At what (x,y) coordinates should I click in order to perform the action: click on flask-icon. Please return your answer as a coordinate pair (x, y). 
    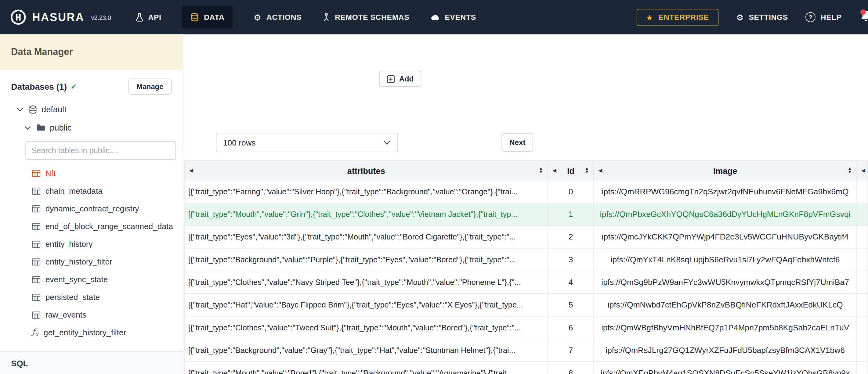
    Looking at the image, I should click on (140, 17).